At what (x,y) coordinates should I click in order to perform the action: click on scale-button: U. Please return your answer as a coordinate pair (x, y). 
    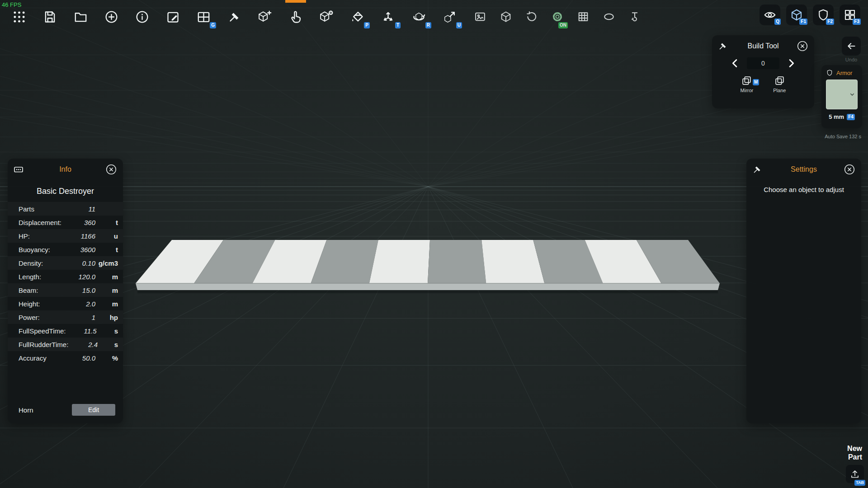
    Looking at the image, I should click on (449, 17).